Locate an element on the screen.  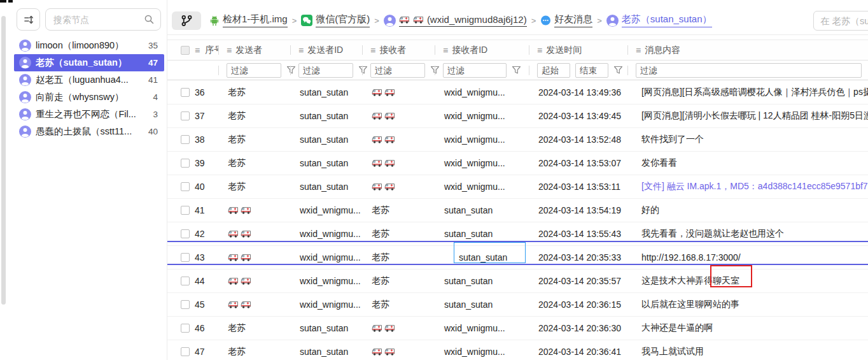
cell-num: 37 is located at coordinates (193, 116).